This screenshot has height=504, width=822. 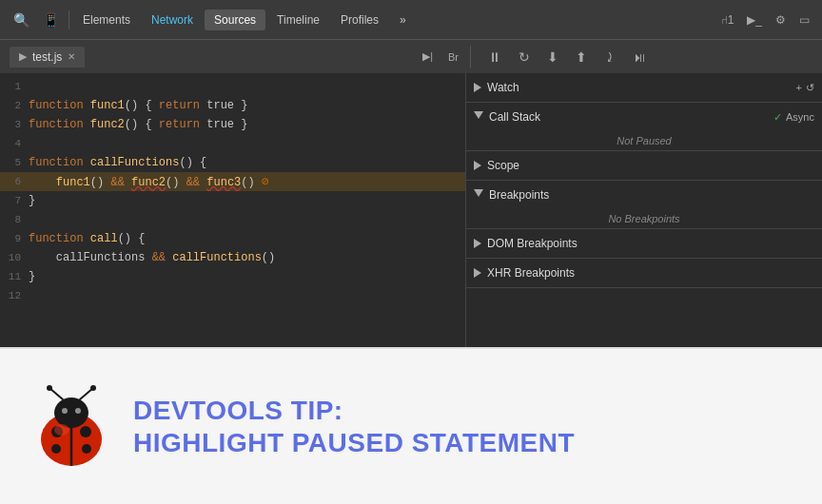 What do you see at coordinates (411, 56) in the screenshot?
I see `debug-toolbar: ▶ test.js ✕ ▶| Br ⏸ ↻ ⬇ ⬆ ⤸ ⏯` at bounding box center [411, 56].